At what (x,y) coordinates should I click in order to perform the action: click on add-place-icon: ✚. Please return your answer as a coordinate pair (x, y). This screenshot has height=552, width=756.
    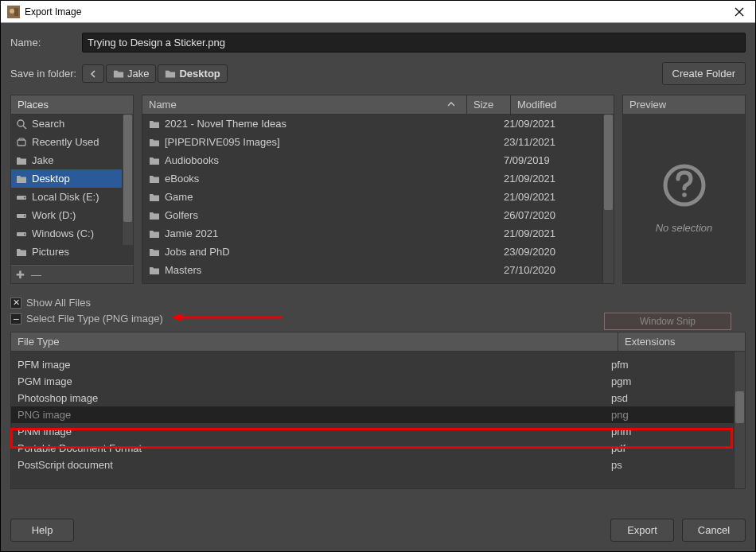
    Looking at the image, I should click on (21, 275).